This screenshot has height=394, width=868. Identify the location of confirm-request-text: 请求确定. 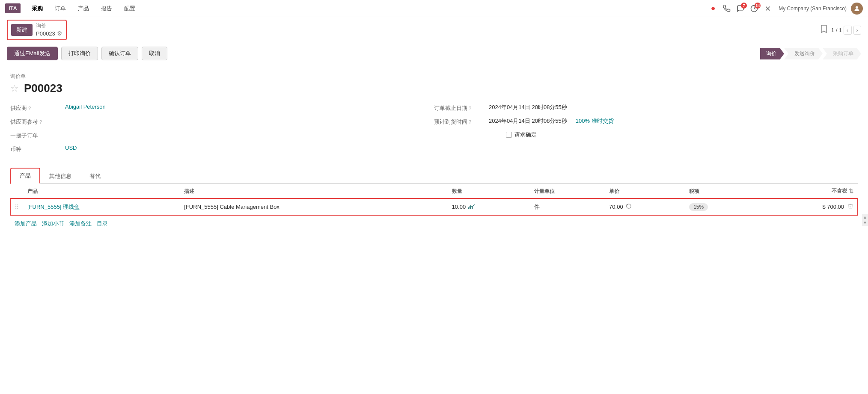
(526, 135).